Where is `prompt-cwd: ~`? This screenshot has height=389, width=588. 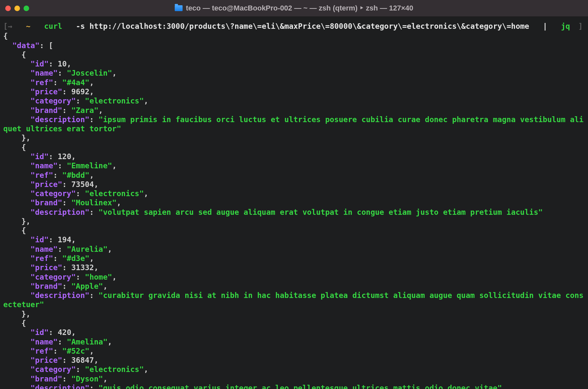
prompt-cwd: ~ is located at coordinates (28, 26).